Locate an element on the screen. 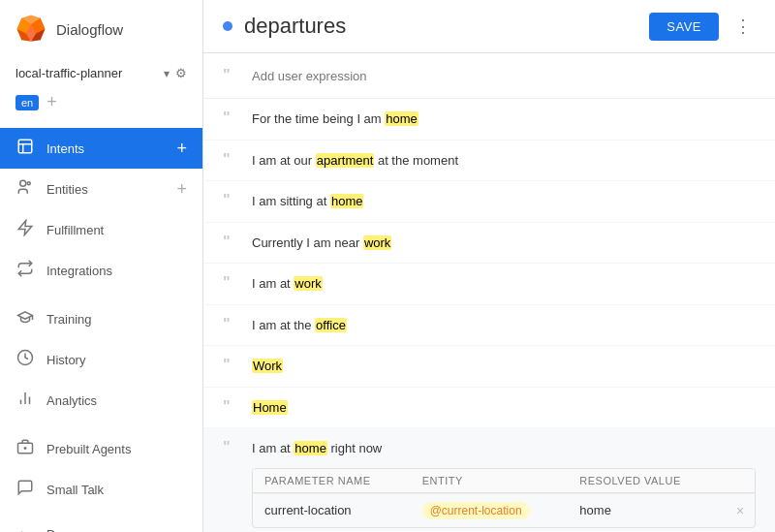 This screenshot has height=532, width=775. save-button: SAVE is located at coordinates (684, 27).